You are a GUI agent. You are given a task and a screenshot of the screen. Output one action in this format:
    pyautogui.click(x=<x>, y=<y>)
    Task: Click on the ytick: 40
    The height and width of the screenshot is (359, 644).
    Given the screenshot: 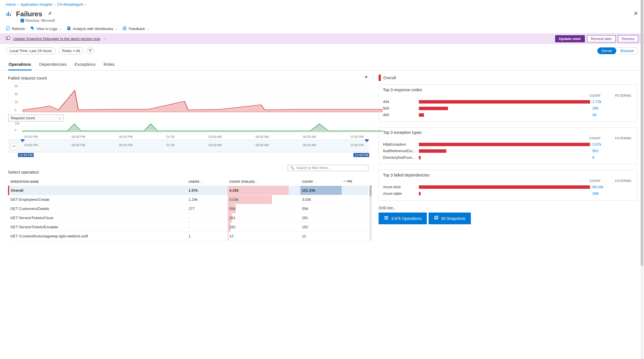 What is the action you would take?
    pyautogui.click(x=16, y=94)
    